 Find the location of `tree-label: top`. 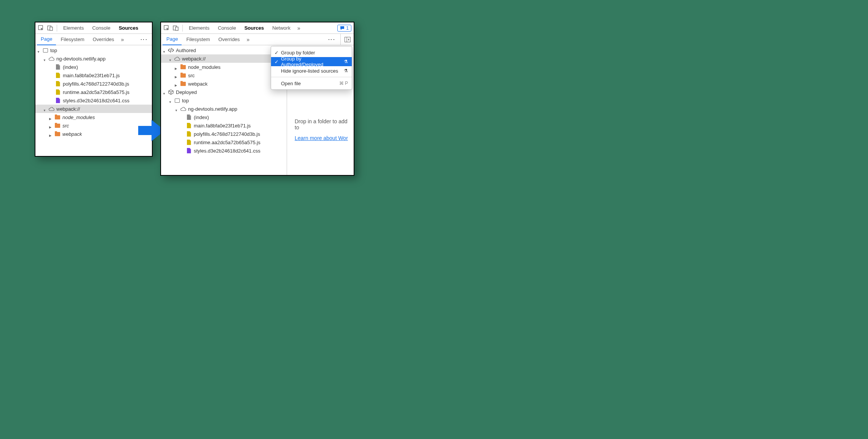

tree-label: top is located at coordinates (54, 50).